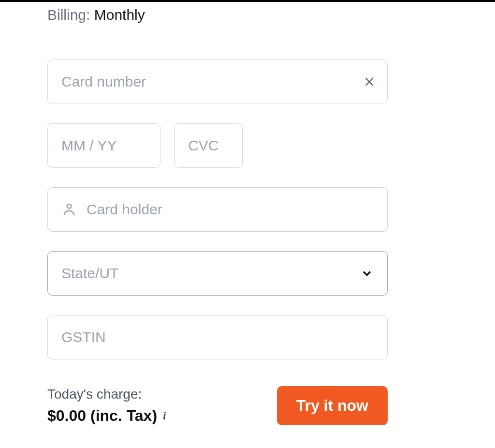 Image resolution: width=495 pixels, height=448 pixels. I want to click on expiry-cvc-row, so click(218, 146).